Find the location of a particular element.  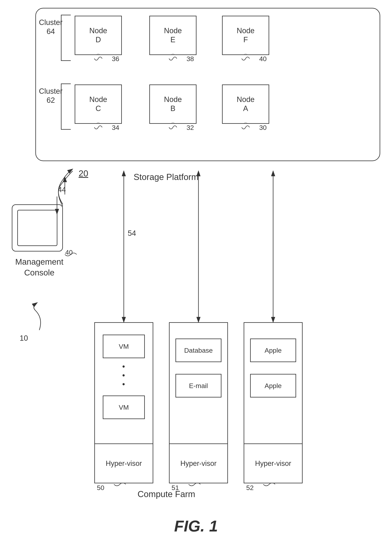

node-b-box: NodeB 32 is located at coordinates (173, 104).